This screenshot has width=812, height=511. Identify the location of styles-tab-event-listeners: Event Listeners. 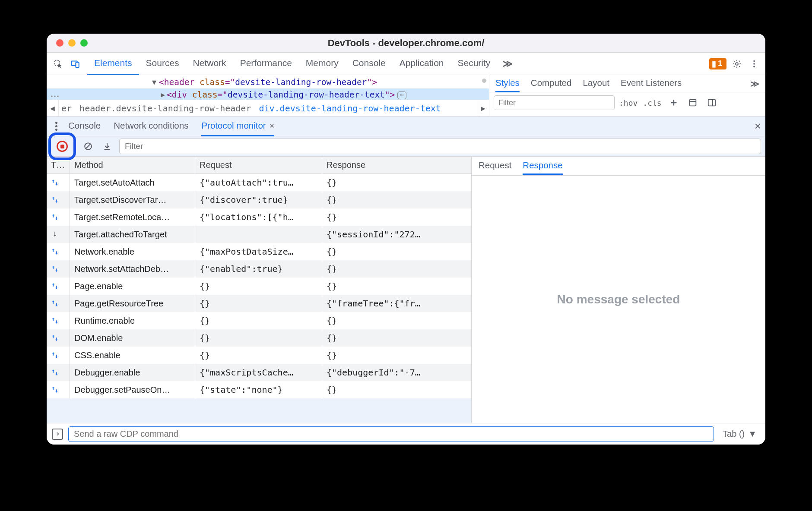
(651, 84).